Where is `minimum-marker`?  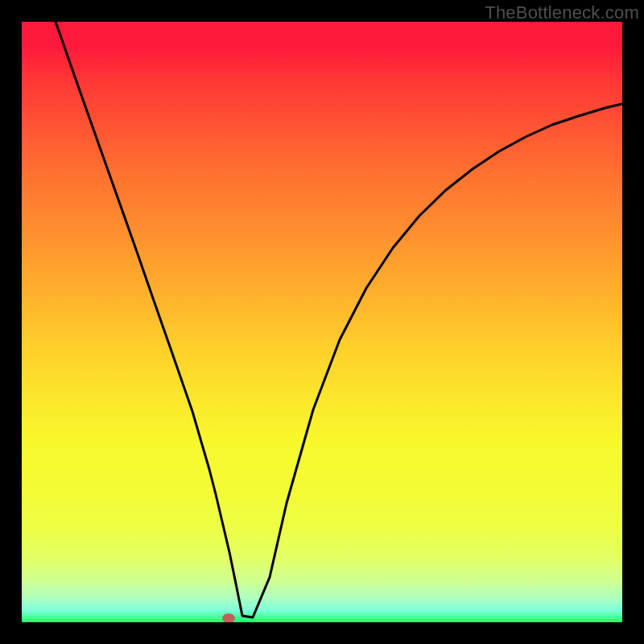 minimum-marker is located at coordinates (229, 618).